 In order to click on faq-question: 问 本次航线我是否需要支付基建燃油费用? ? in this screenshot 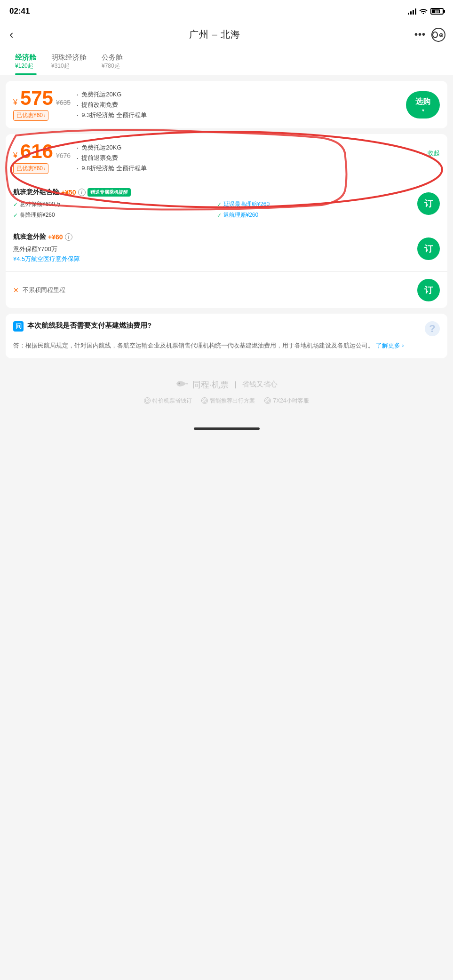, I will do `click(227, 329)`.